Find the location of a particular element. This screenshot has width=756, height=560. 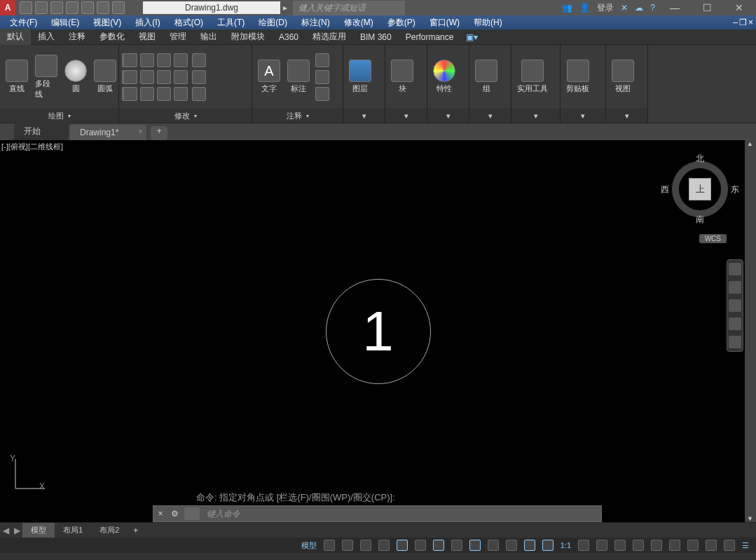

snap-icon is located at coordinates (348, 545).